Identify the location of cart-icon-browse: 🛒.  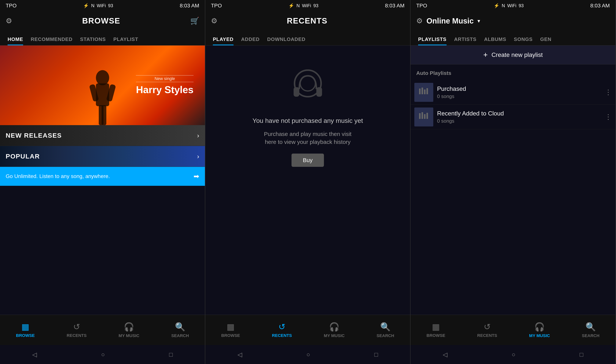
(195, 21).